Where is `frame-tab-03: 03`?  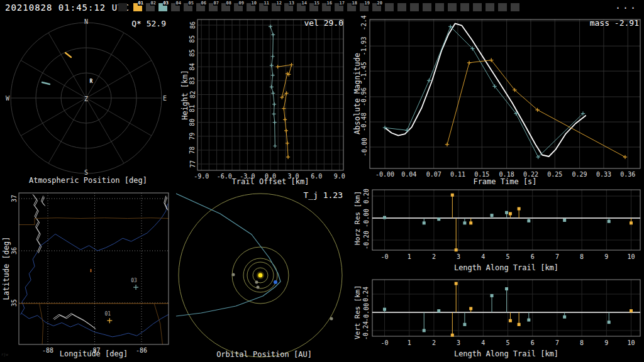 frame-tab-03: 03 is located at coordinates (163, 8).